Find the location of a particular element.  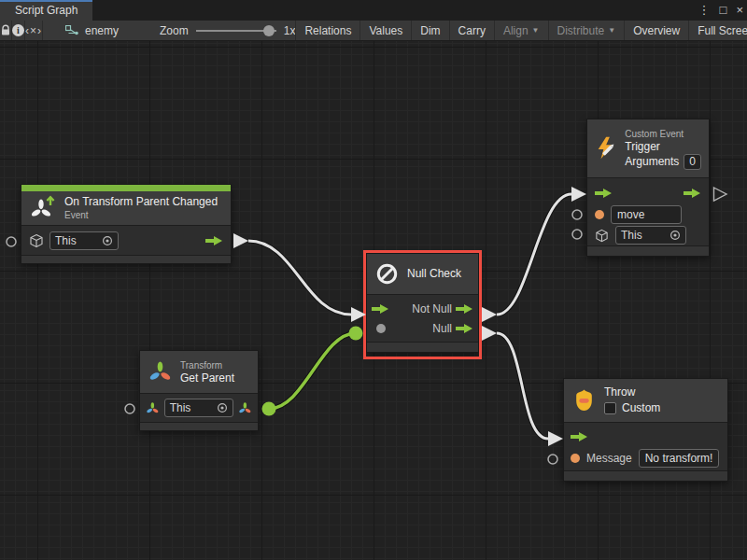

node-title: Trigger is located at coordinates (663, 147).